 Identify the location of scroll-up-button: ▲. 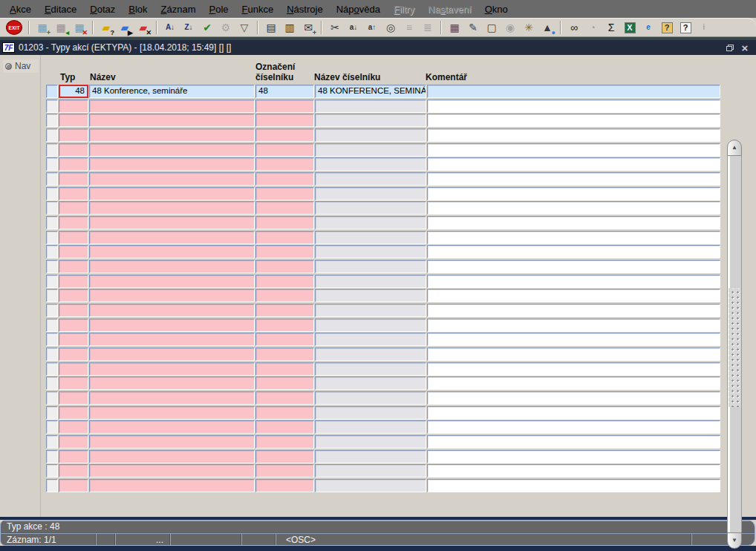
(734, 148).